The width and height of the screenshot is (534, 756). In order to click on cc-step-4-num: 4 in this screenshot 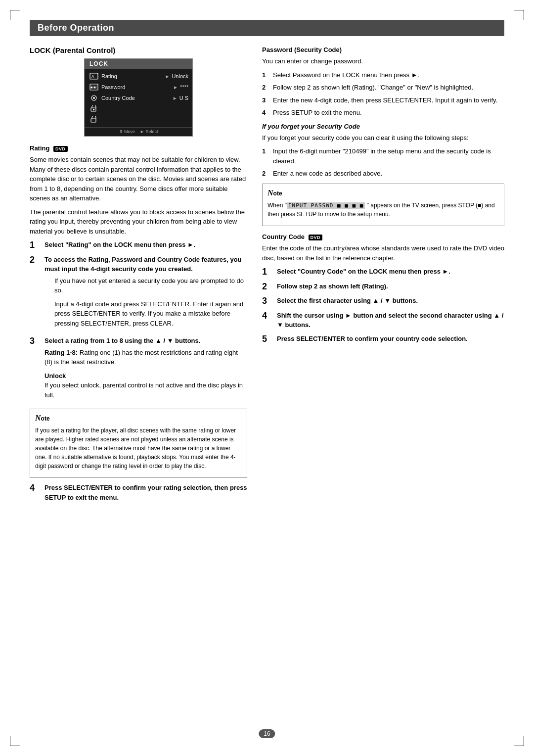, I will do `click(268, 321)`.